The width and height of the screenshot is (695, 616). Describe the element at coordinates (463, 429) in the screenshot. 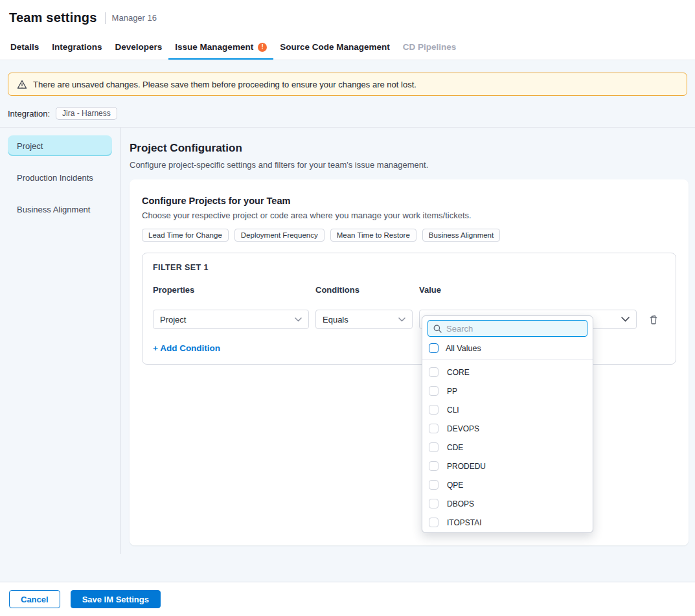

I see `option-label: DEVOPS` at that location.